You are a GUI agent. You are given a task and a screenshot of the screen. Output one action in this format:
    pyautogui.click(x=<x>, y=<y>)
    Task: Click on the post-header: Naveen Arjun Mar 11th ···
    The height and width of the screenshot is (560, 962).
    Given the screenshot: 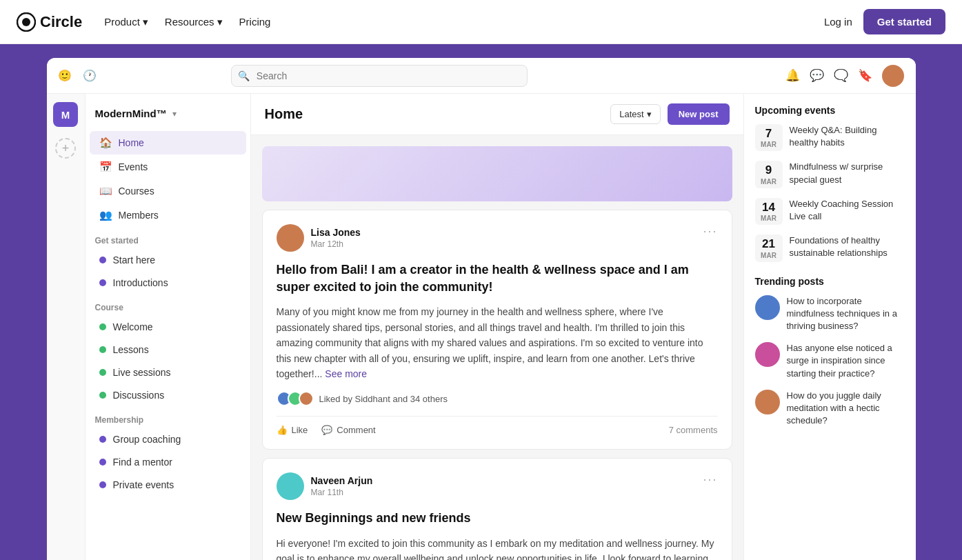 What is the action you would take?
    pyautogui.click(x=497, y=486)
    